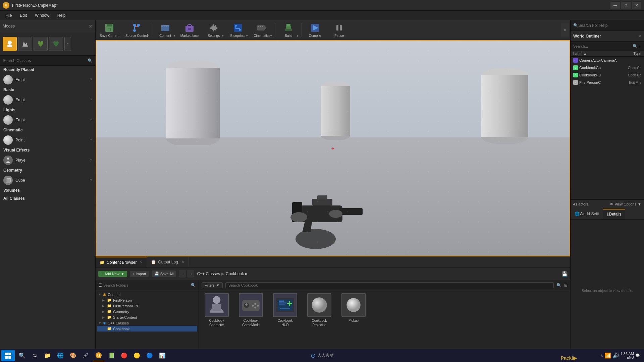  I want to click on mode-expand-icon: », so click(68, 44).